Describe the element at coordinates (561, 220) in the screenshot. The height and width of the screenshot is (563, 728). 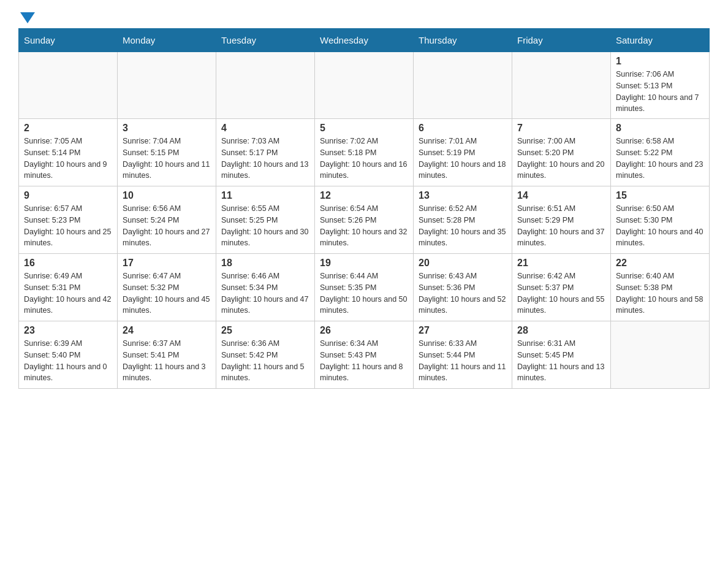
I see `calendar-cell: 14Sunrise: 6:51 AMSunset: 5:29 PMDayligh…` at that location.